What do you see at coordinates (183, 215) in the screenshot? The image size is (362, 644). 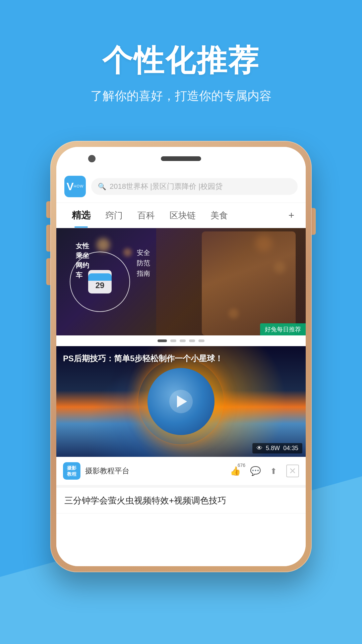 I see `tab-qukuailian: 区块链` at bounding box center [183, 215].